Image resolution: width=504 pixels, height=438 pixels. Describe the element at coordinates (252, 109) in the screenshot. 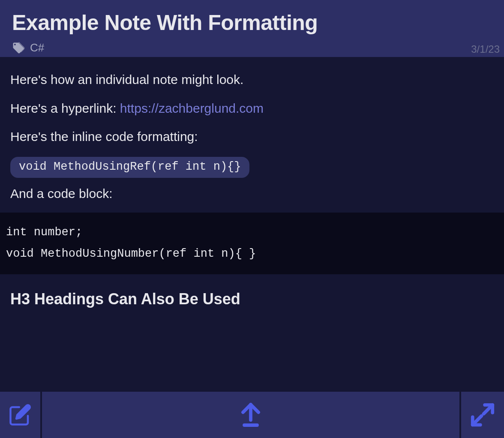

I see `paragraph: Here's a hyperlink: https://zachberglund…` at that location.